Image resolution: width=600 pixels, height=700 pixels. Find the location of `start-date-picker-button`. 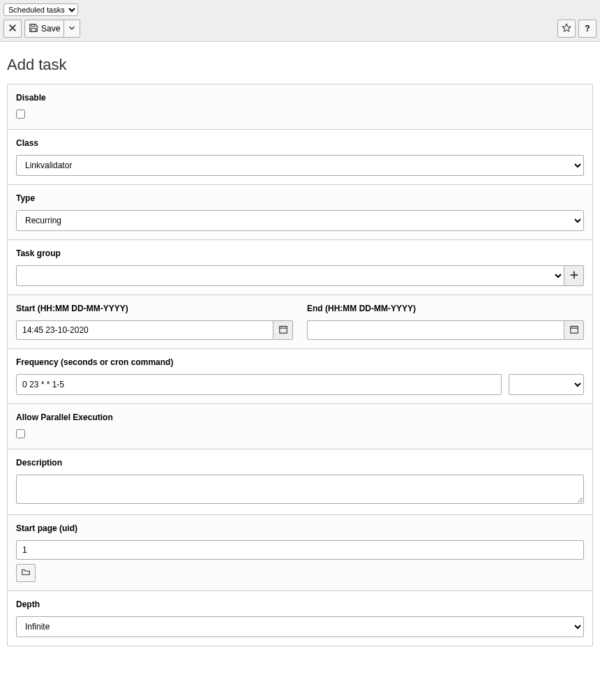

start-date-picker-button is located at coordinates (283, 330).